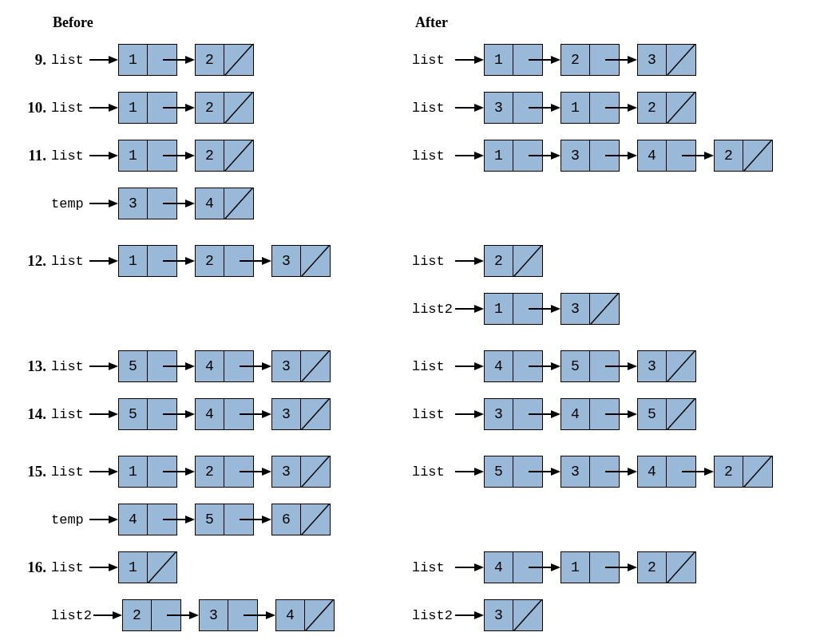 This screenshot has width=816, height=644. Describe the element at coordinates (610, 615) in the screenshot. I see `diagram-row: list2 3` at that location.